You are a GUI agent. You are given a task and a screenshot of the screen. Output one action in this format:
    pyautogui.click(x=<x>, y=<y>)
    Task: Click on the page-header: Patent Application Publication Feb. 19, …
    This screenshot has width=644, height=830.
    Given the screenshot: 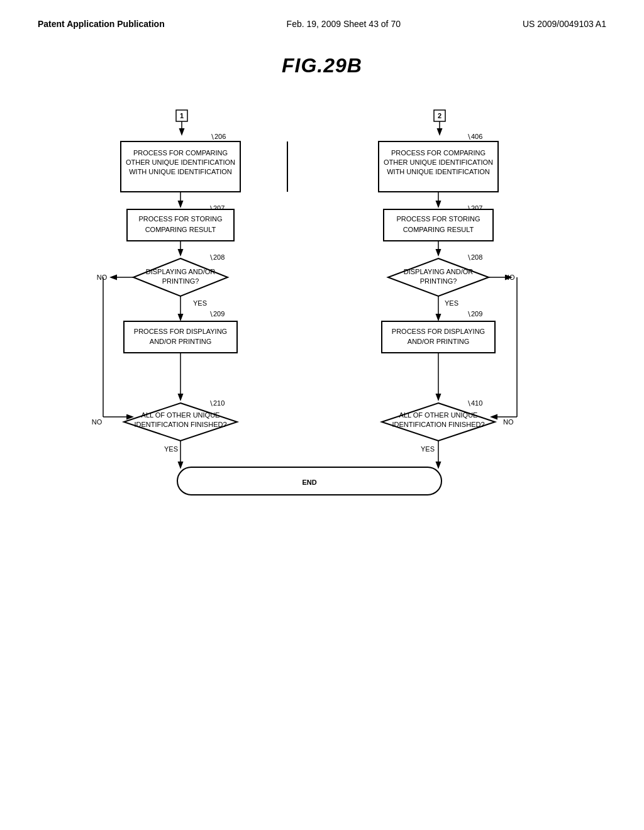 What is the action you would take?
    pyautogui.click(x=322, y=24)
    